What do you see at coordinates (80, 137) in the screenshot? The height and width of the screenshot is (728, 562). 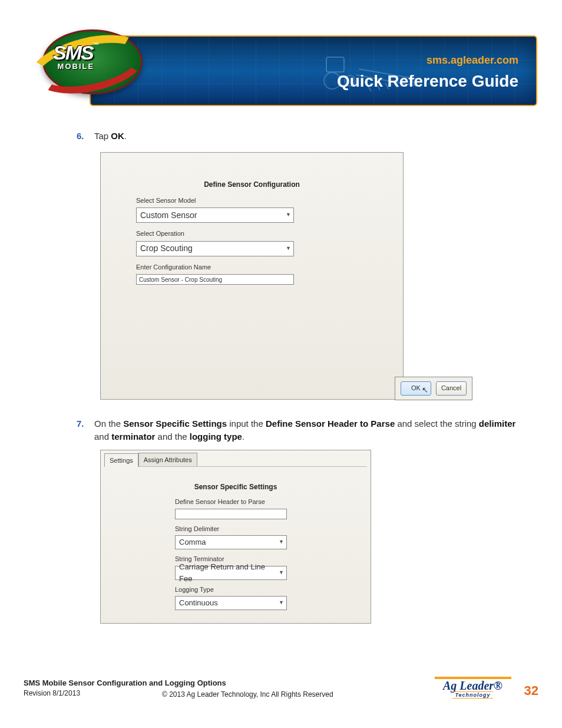 I see `step-number: 6.` at bounding box center [80, 137].